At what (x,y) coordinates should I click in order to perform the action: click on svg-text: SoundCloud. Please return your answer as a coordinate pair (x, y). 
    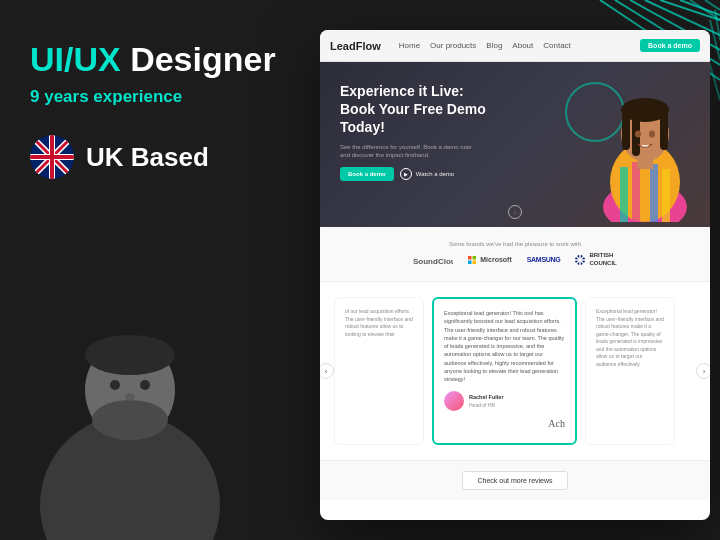
    Looking at the image, I should click on (433, 262).